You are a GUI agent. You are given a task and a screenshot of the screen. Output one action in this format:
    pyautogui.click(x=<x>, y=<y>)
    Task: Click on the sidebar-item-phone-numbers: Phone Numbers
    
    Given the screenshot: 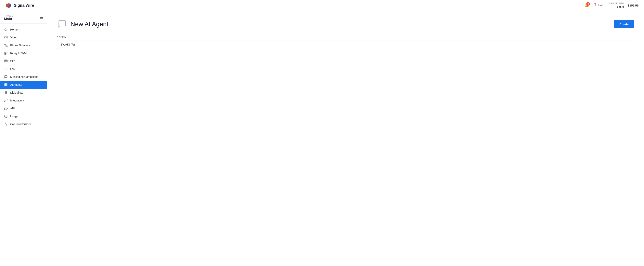 What is the action you would take?
    pyautogui.click(x=24, y=45)
    